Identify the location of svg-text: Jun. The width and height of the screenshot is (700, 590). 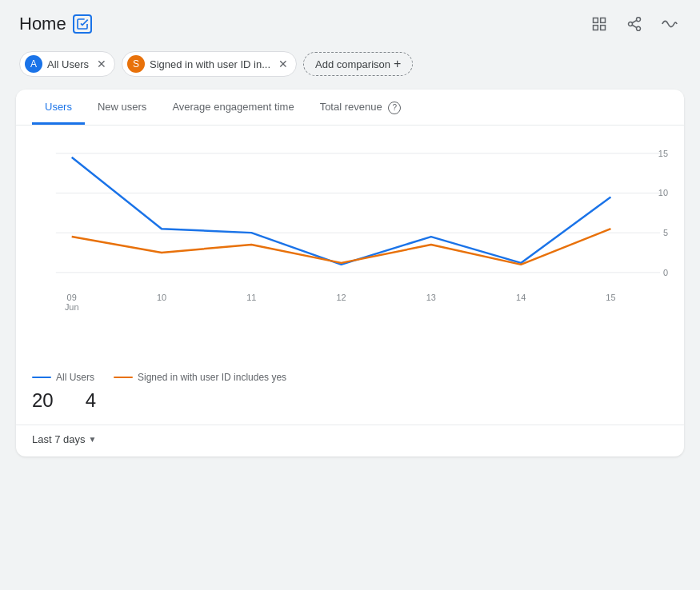
(72, 306).